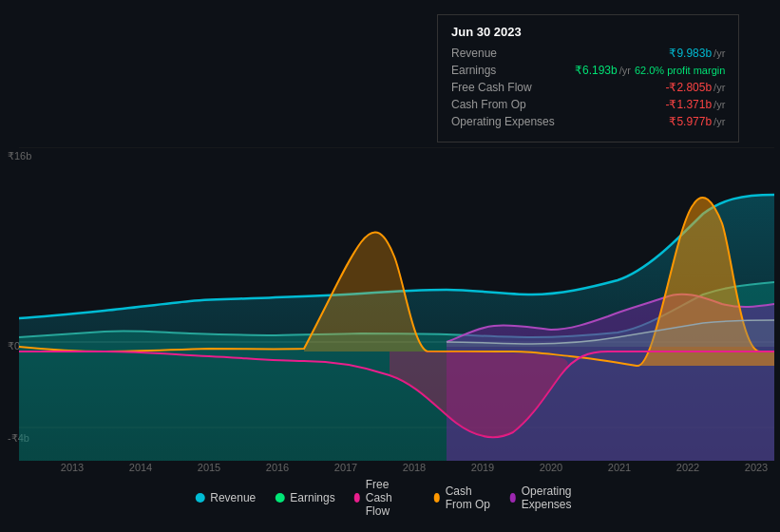 Image resolution: width=780 pixels, height=532 pixels. What do you see at coordinates (551, 467) in the screenshot?
I see `x-label-2020: 2020` at bounding box center [551, 467].